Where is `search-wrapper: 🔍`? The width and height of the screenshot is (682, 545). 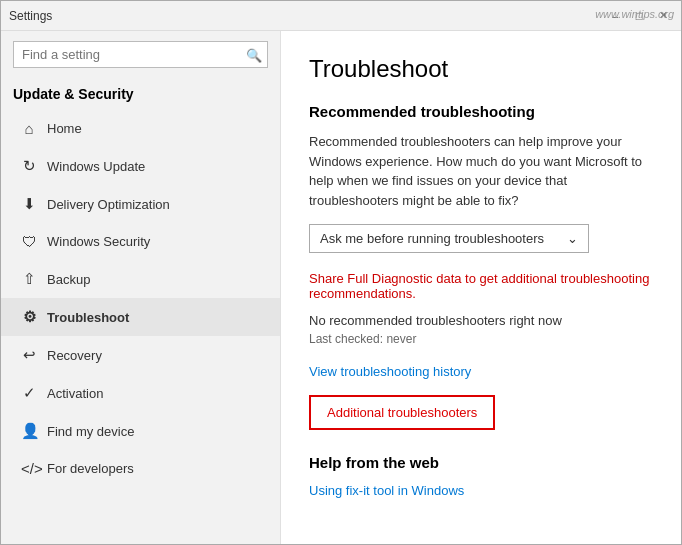
search-wrapper: 🔍 is located at coordinates (140, 54).